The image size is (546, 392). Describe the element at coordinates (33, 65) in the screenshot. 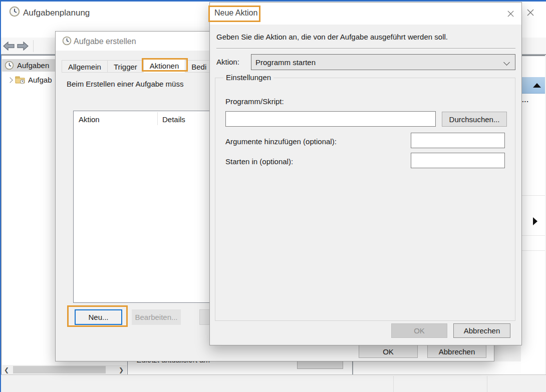

I see `tree-item-label: Aufgaben` at that location.